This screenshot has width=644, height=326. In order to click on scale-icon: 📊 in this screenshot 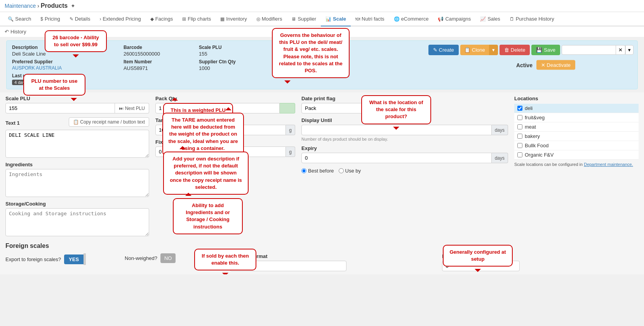, I will do `click(329, 19)`.